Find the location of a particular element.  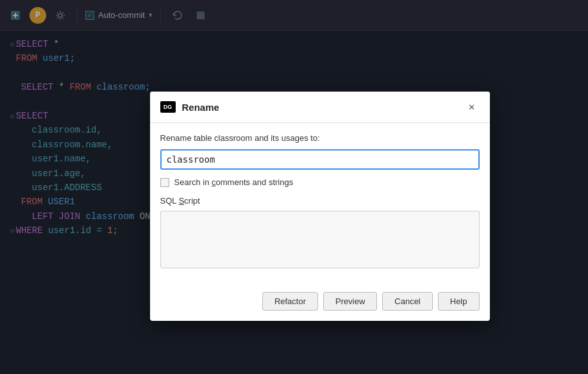

dialog-description: Rename table classroom and its usages to… is located at coordinates (320, 138).